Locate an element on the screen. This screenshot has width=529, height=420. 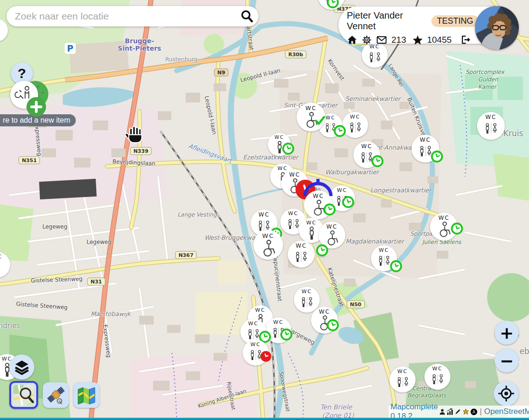
bg-option-osm-carto is located at coordinates (24, 395).